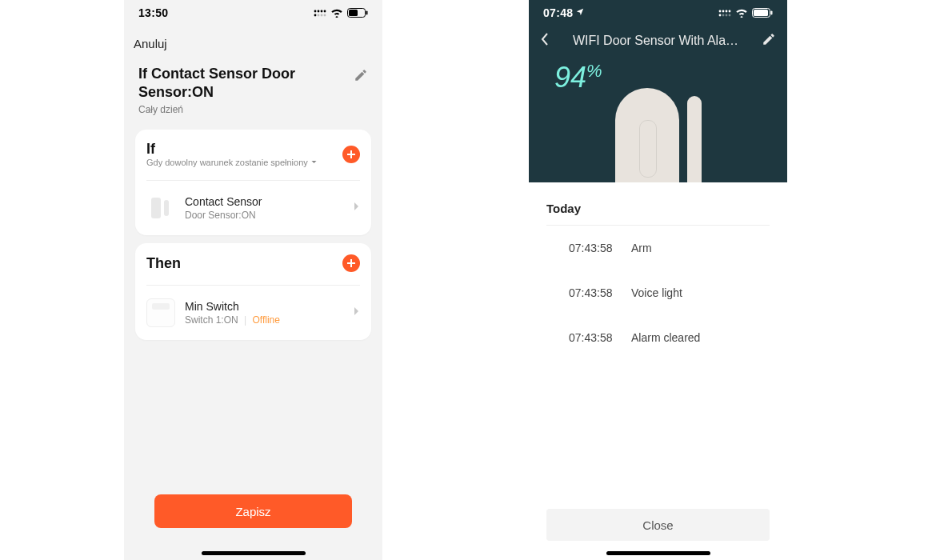 The height and width of the screenshot is (560, 936). Describe the element at coordinates (658, 91) in the screenshot. I see `sensor-header-panel: 07:48 WIFI Door Sensor W` at that location.